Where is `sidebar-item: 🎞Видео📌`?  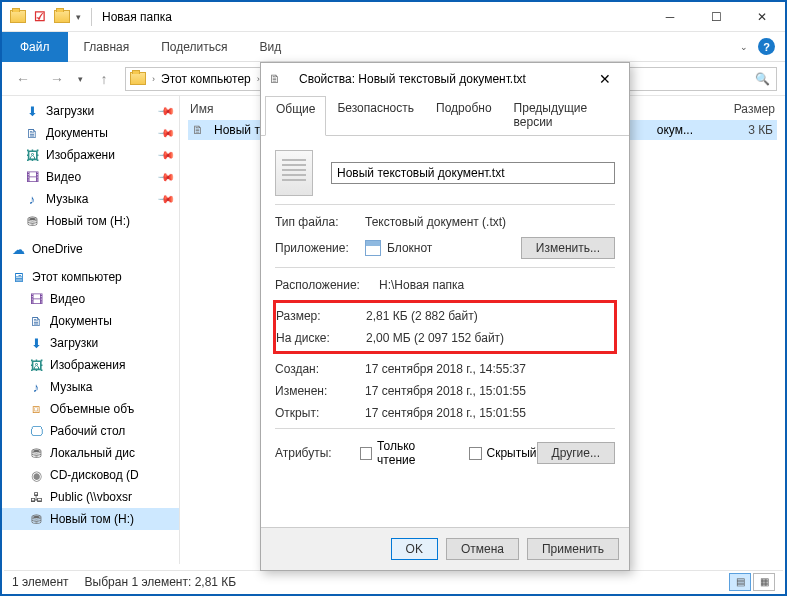 sidebar-item: 🎞Видео📌 is located at coordinates (90, 177).